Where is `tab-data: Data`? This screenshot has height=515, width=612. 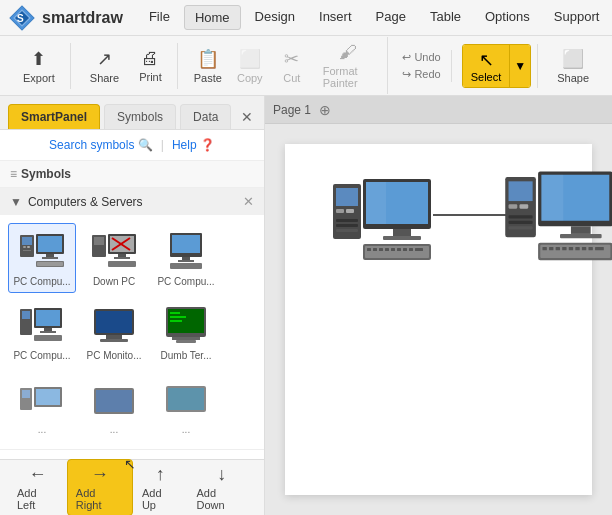
tab-data: Data is located at coordinates (206, 116).